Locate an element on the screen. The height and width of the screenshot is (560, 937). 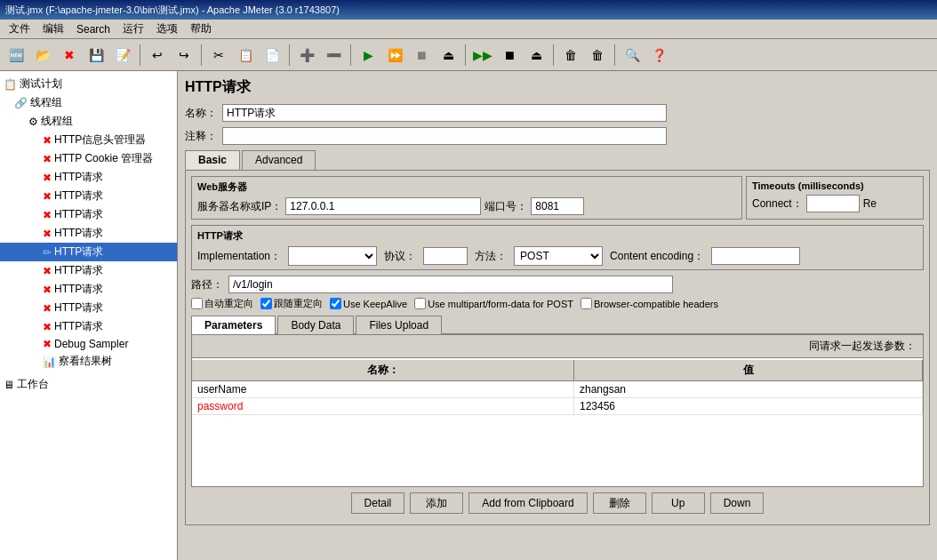
port-input is located at coordinates (557, 206).